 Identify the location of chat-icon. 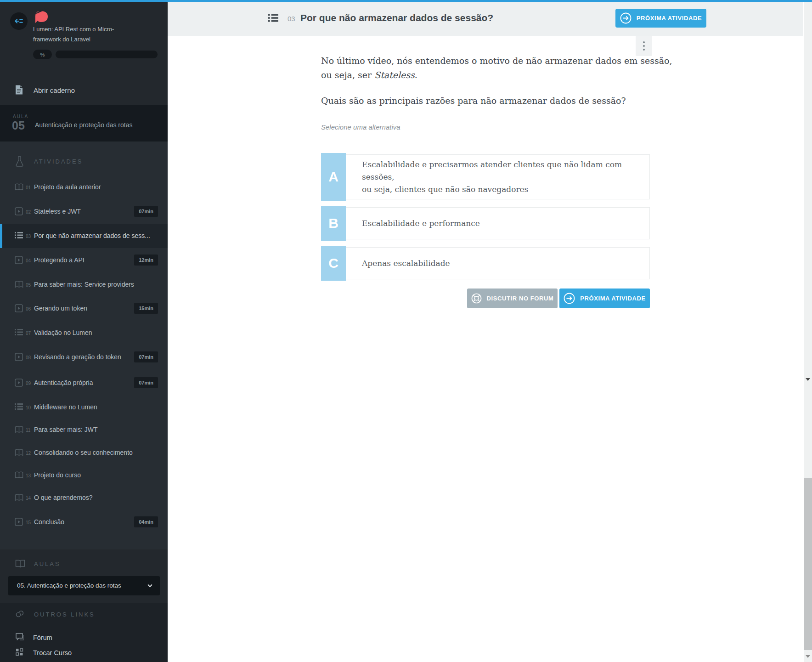
(20, 637).